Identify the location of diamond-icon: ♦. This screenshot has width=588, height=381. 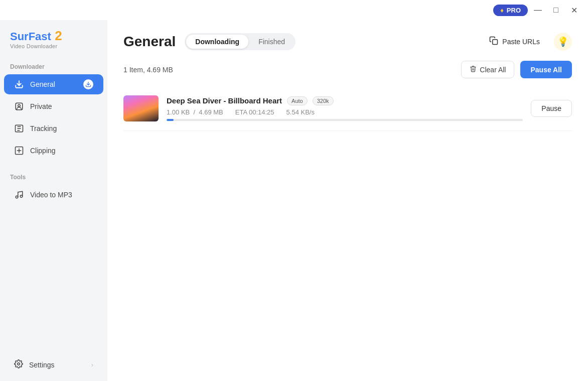
(502, 10).